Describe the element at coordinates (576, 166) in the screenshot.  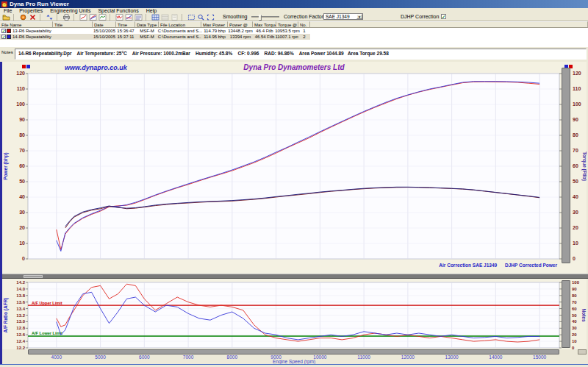
I see `svg-text: 60` at that location.